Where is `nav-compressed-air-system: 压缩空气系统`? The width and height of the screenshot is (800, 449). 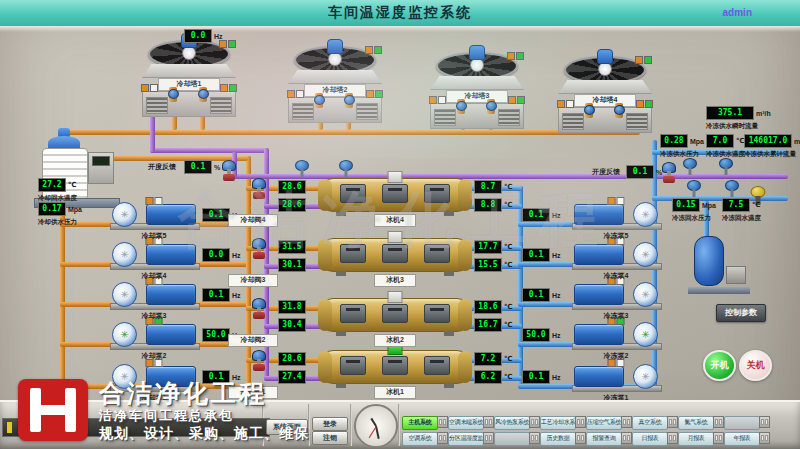
nav-compressed-air-system: 压缩空气系统 is located at coordinates (604, 423).